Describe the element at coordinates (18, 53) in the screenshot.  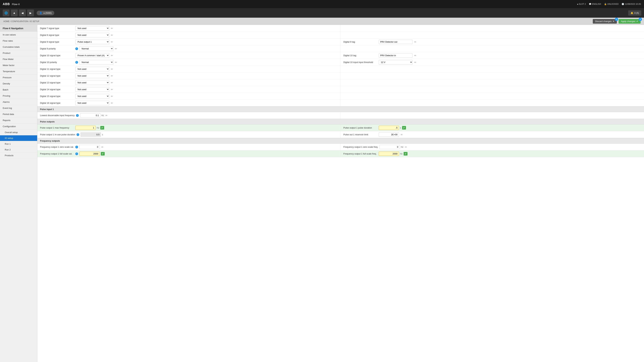
I see `sidebar-item-product: Product` at that location.